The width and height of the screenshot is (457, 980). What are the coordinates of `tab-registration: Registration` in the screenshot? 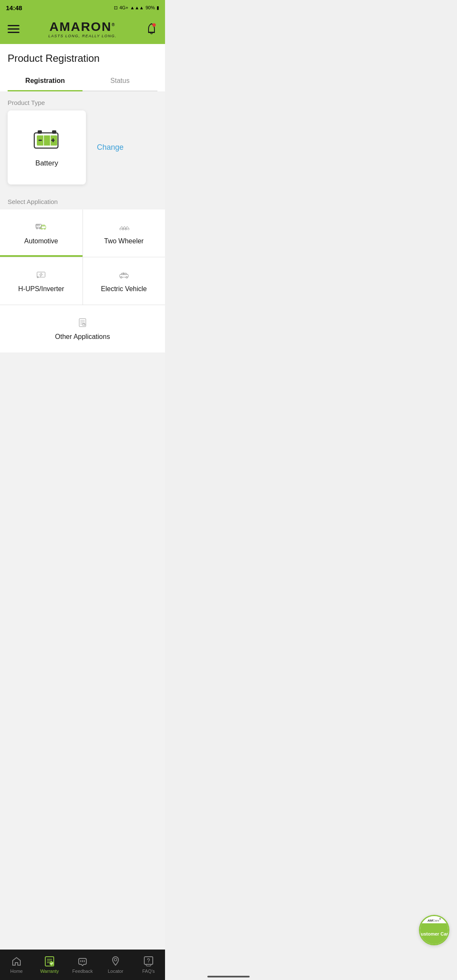 It's located at (45, 81).